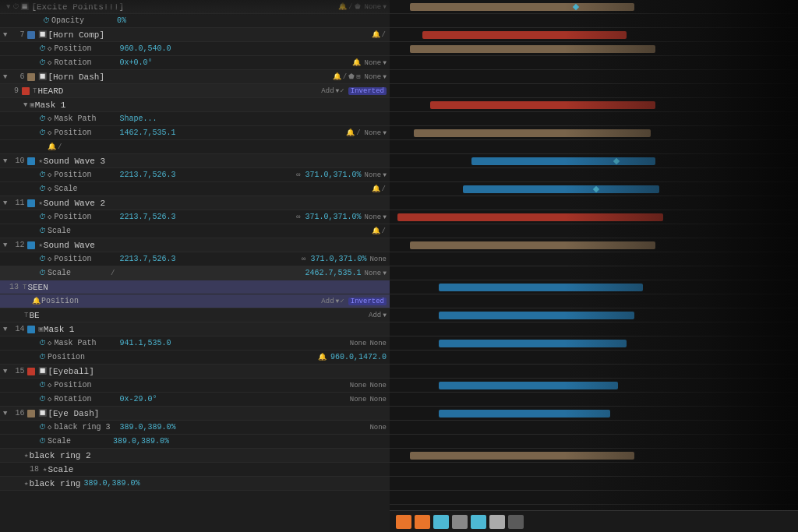 This screenshot has height=532, width=798. I want to click on layer-name: HEARD, so click(50, 91).